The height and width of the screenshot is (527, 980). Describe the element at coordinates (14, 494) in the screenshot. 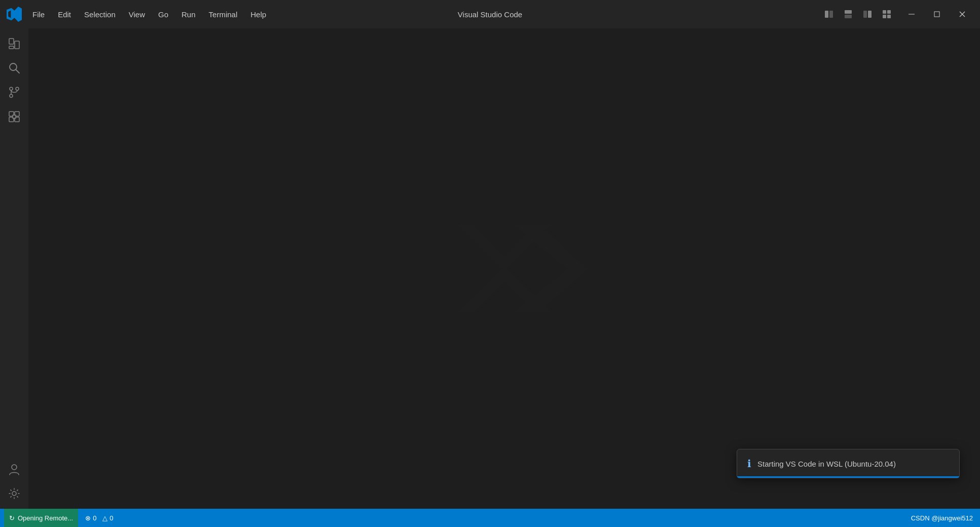

I see `settings-icon` at that location.